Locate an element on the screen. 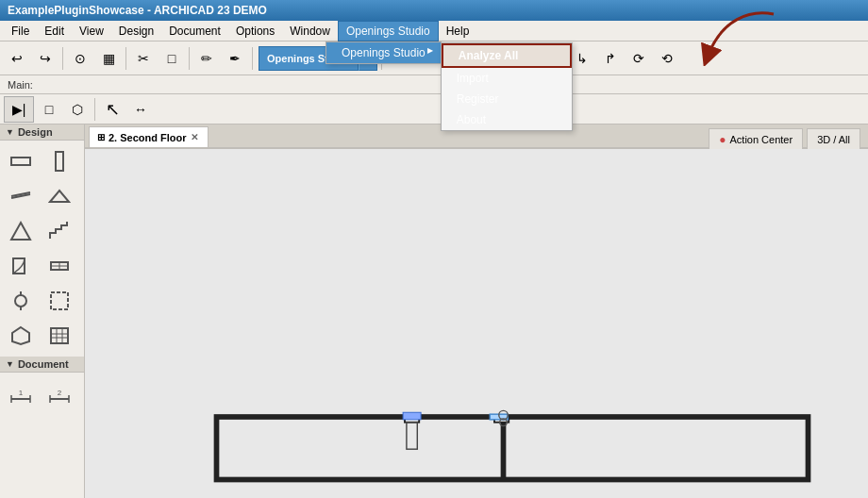 The width and height of the screenshot is (868, 498). menu-openings-studio: Openings Studio is located at coordinates (389, 31).